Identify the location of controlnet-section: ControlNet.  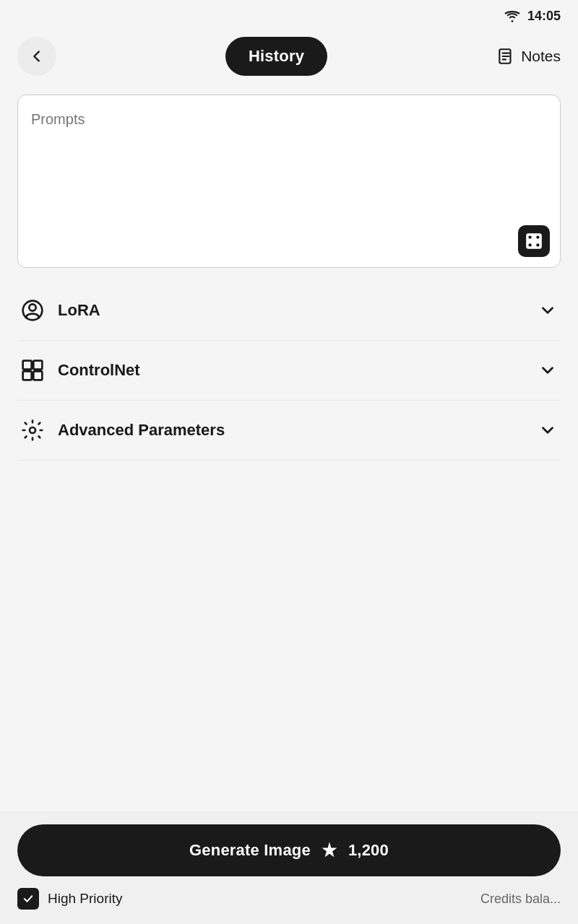
(289, 371).